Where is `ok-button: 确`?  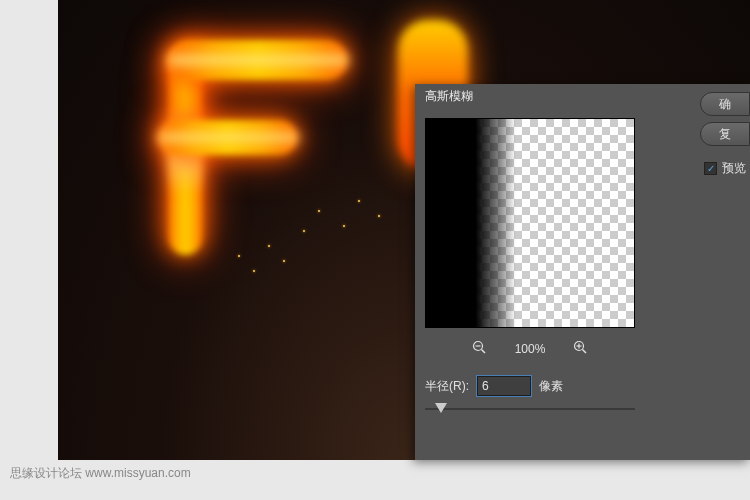 ok-button: 确 is located at coordinates (725, 104).